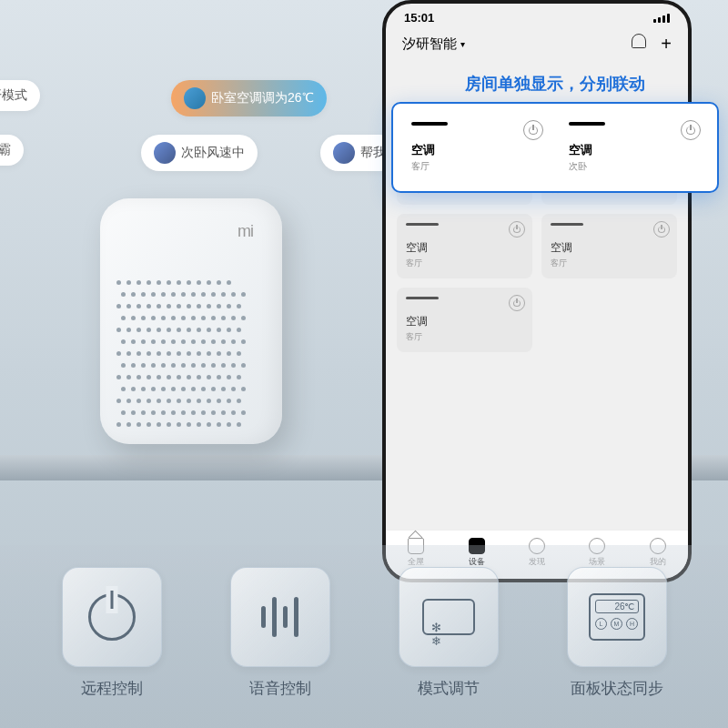  Describe the element at coordinates (419, 18) in the screenshot. I see `status-time: 15:01` at that location.